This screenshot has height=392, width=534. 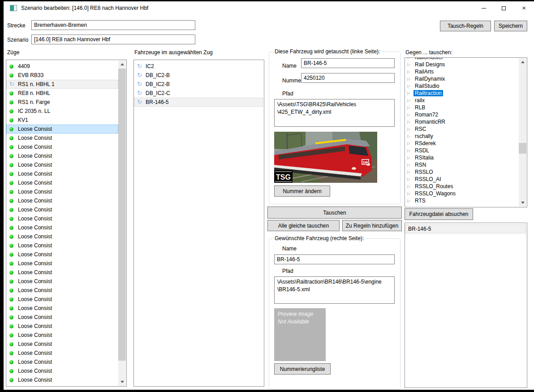 What do you see at coordinates (62, 120) in the screenshot?
I see `zuege-row: KV1` at bounding box center [62, 120].